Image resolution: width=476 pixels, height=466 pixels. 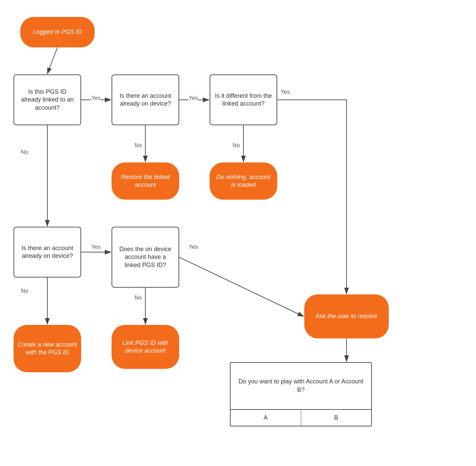 I want to click on q5-node: Does the on device account have a linked…, so click(x=145, y=257).